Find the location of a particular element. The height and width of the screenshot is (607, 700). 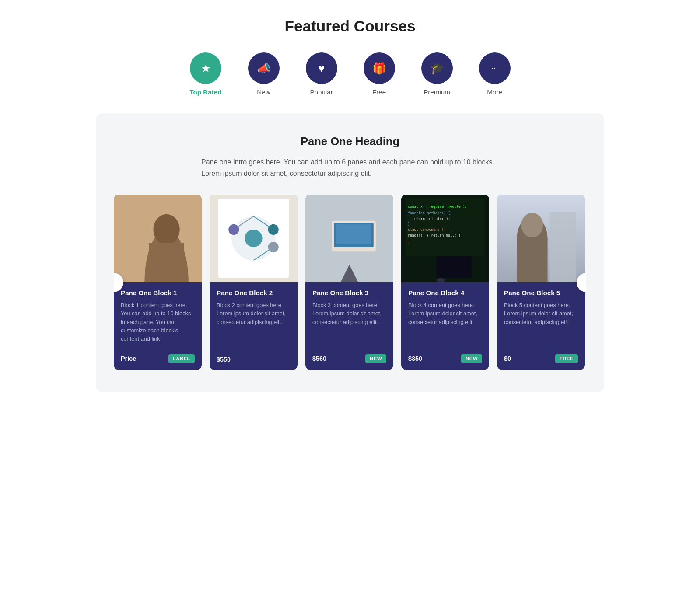

tab-icon-more: ··· is located at coordinates (495, 68).